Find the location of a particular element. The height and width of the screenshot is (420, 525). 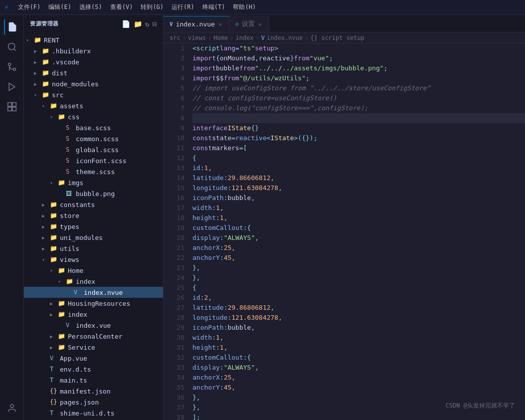

tree-item-store: ▶ 📁 store is located at coordinates (94, 215).